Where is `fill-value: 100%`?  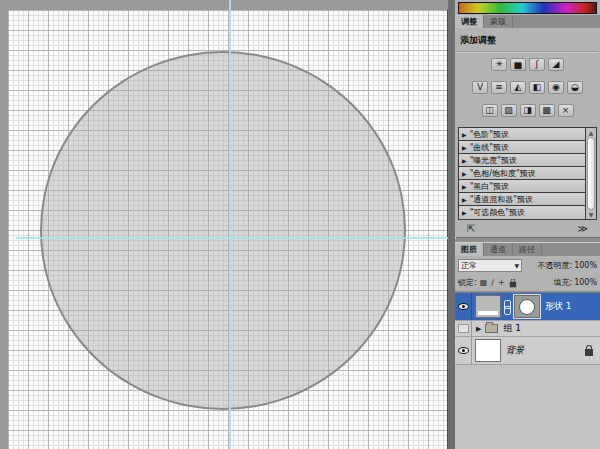
fill-value: 100% is located at coordinates (586, 282).